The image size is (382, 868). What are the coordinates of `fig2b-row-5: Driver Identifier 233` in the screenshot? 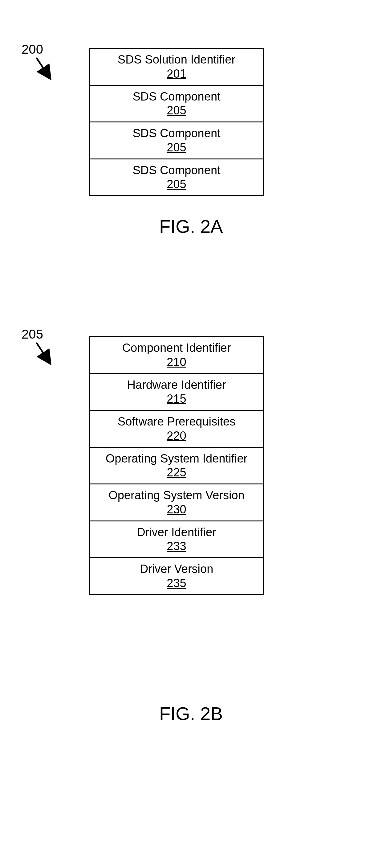 It's located at (176, 539).